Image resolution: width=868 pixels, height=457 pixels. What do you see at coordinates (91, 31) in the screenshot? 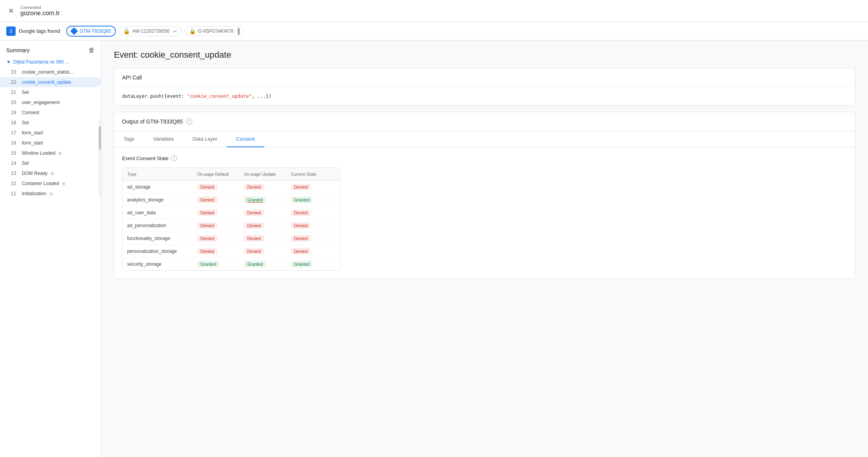
I see `tag-pill-gtm: GTM-T833Q85` at bounding box center [91, 31].